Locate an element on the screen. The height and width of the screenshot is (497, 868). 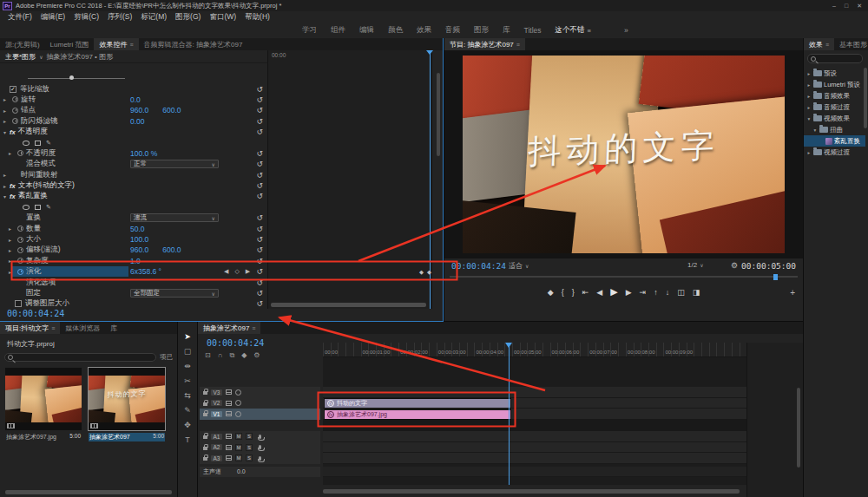
checkbox is located at coordinates (18, 304).